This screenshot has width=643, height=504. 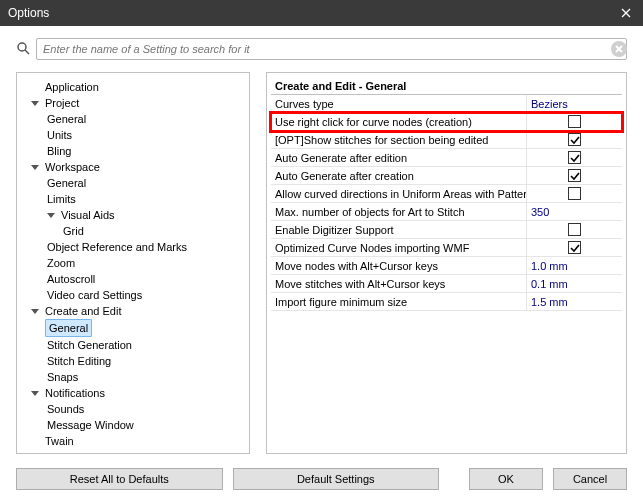 What do you see at coordinates (446, 122) in the screenshot?
I see `grid-row: Use right click for curve nodes (creatio…` at bounding box center [446, 122].